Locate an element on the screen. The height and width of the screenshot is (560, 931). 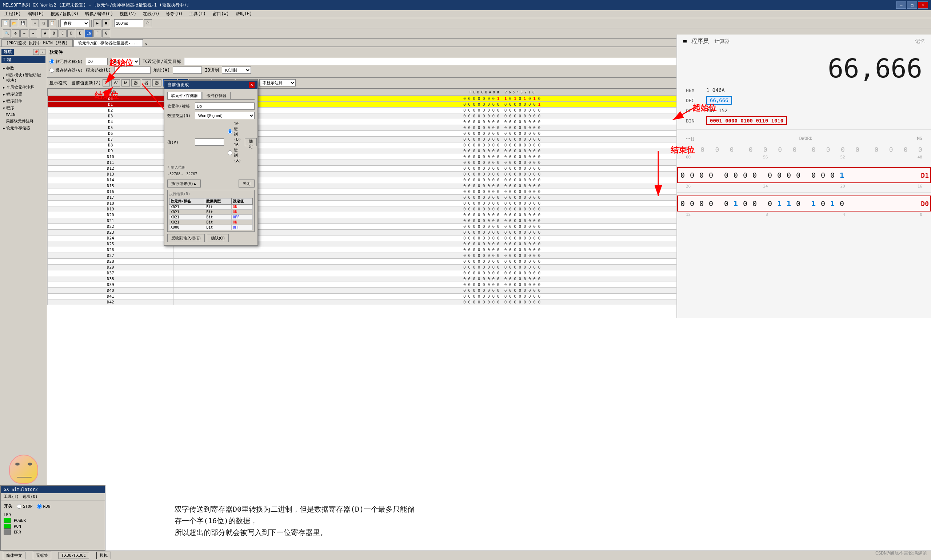
comment-select: 不显示注释 is located at coordinates (277, 83).